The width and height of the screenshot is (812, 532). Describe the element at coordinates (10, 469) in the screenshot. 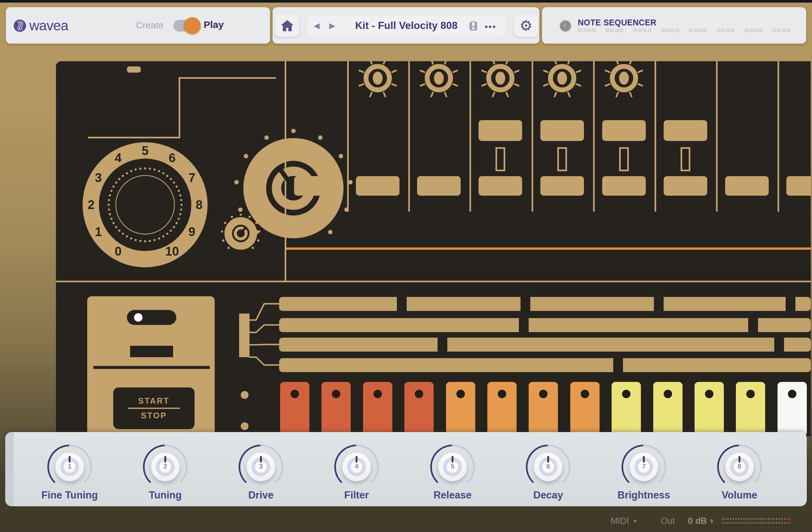

I see `panel-handle` at that location.